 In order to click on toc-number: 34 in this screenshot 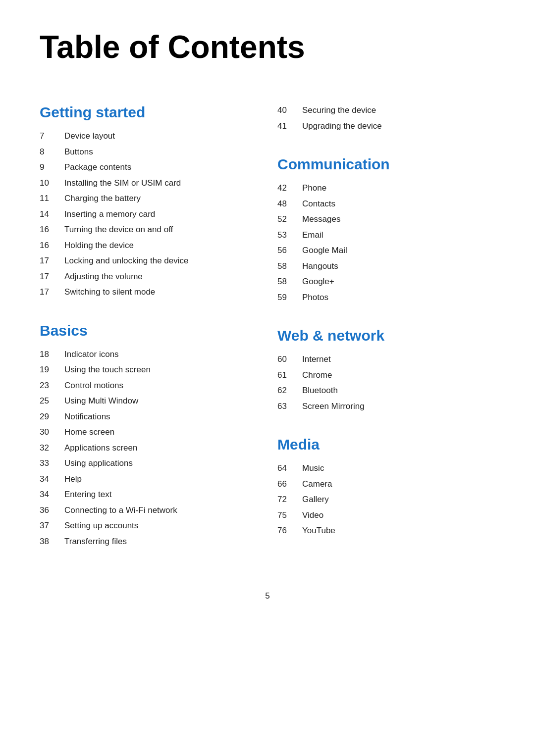, I will do `click(52, 495)`.